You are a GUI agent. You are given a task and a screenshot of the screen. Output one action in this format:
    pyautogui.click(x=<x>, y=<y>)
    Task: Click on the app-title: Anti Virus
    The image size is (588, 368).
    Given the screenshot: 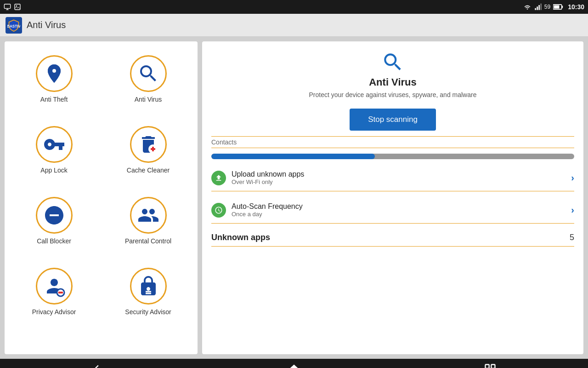 What is the action you would take?
    pyautogui.click(x=46, y=25)
    